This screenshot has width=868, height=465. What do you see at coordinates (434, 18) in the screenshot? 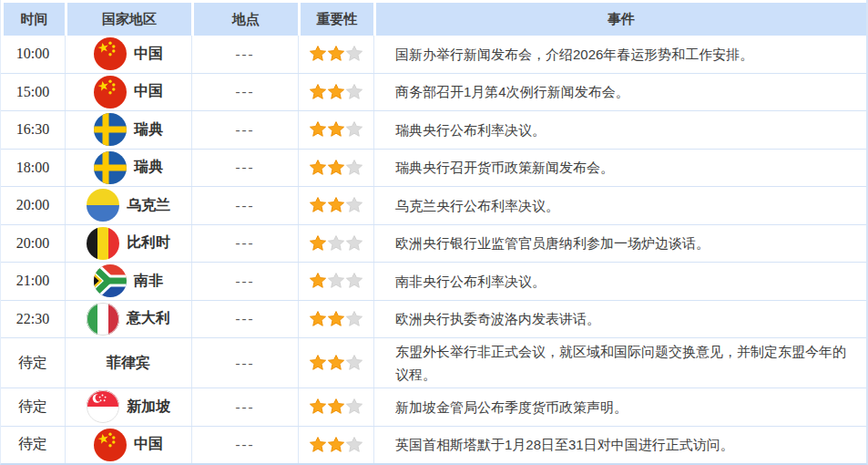
I see `table-header-row: 时间 国家地区 地点 重要性 事件` at bounding box center [434, 18].